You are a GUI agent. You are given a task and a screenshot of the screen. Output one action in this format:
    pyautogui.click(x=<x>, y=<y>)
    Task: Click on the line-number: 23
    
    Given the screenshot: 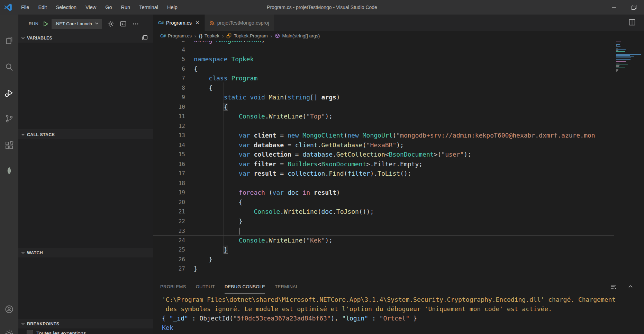 What is the action you would take?
    pyautogui.click(x=169, y=231)
    